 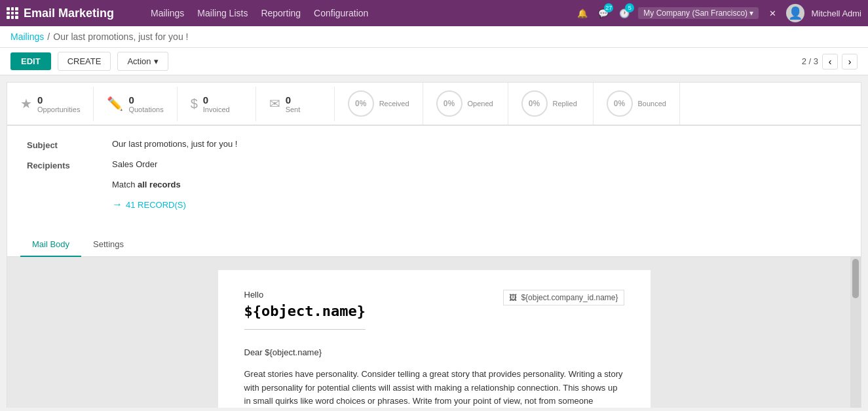 What do you see at coordinates (12, 13) in the screenshot?
I see `apps-icon` at bounding box center [12, 13].